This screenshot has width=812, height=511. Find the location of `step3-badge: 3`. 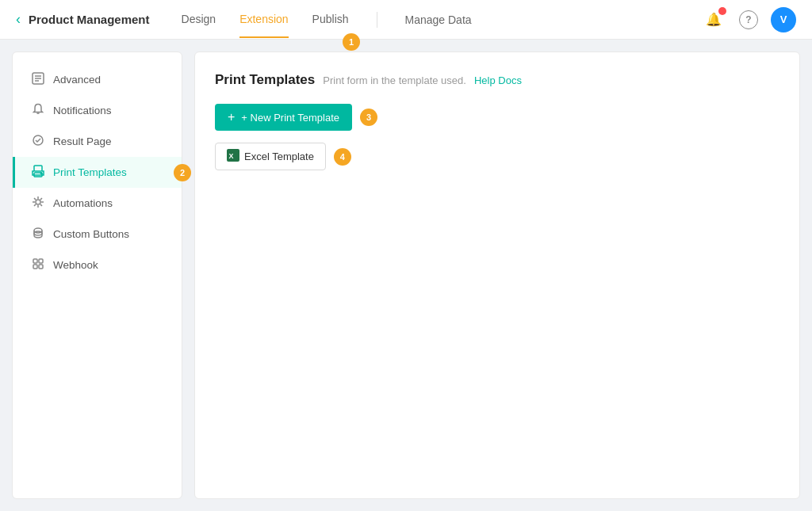

step3-badge: 3 is located at coordinates (369, 117).